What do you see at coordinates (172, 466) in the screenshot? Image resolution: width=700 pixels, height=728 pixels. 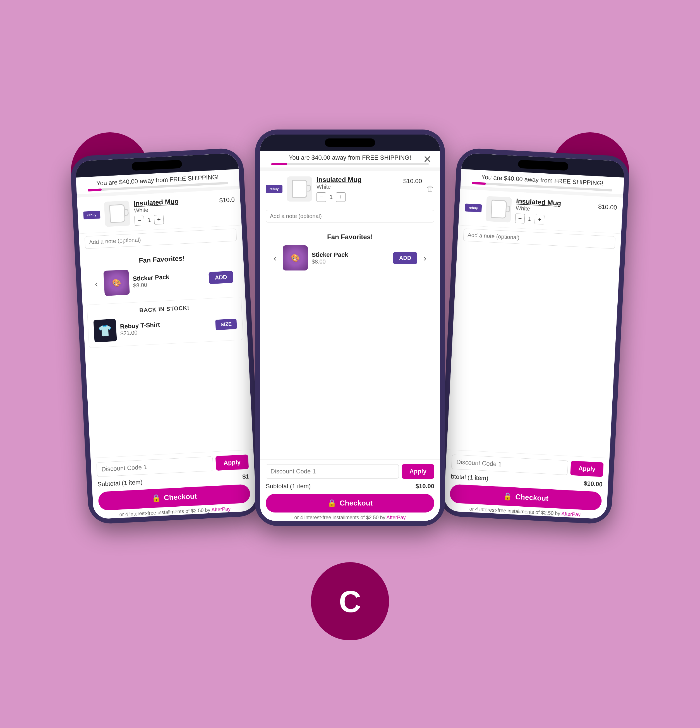 I see `phone-a-discount-row: Apply` at bounding box center [172, 466].